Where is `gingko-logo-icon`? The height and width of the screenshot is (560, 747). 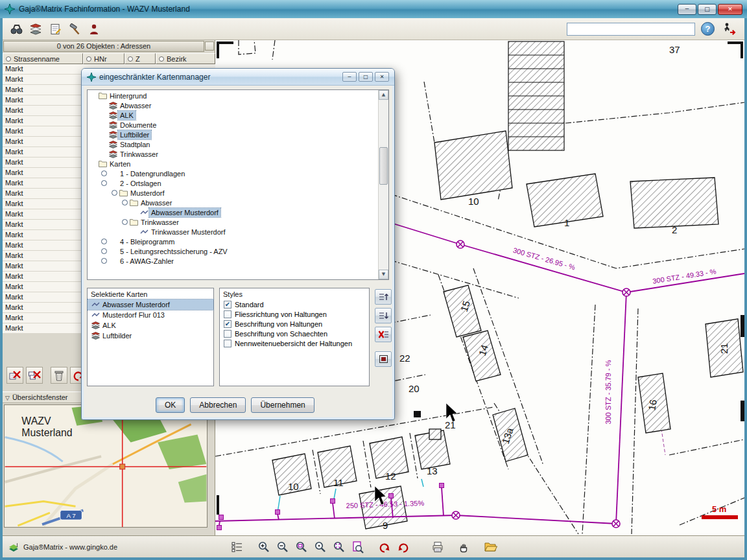
gingko-logo-icon is located at coordinates (14, 547).